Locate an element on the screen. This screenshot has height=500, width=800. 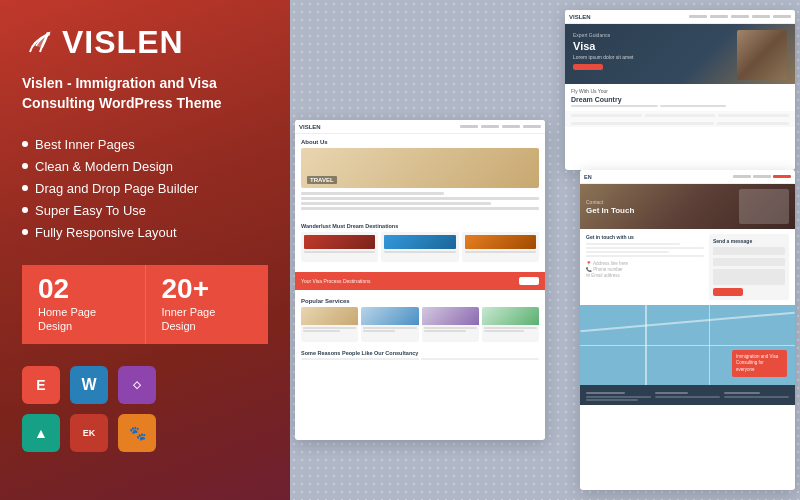
mock-nav-l1 is located at coordinates (469, 126).